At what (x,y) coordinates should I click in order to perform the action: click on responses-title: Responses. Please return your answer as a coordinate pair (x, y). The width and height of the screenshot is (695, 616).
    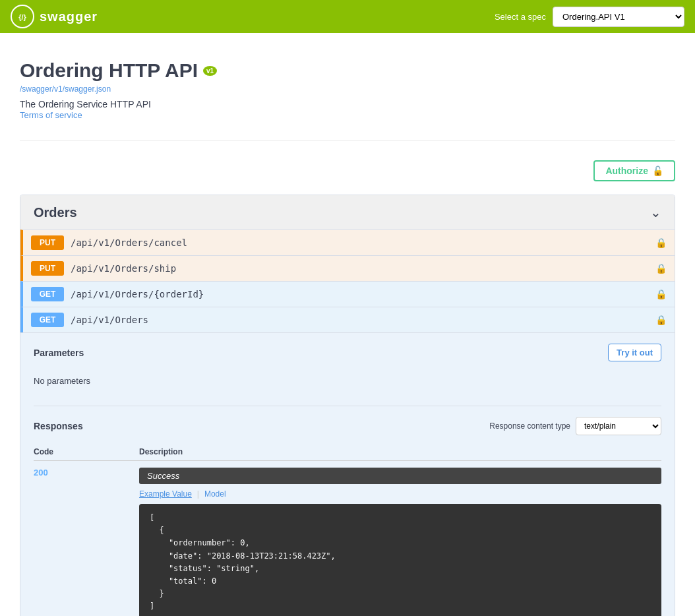
    Looking at the image, I should click on (58, 426).